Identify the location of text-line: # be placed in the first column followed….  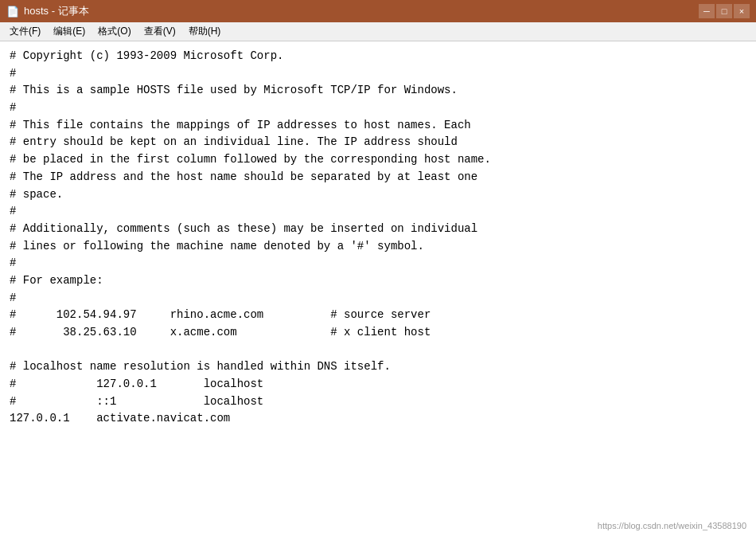
(378, 160).